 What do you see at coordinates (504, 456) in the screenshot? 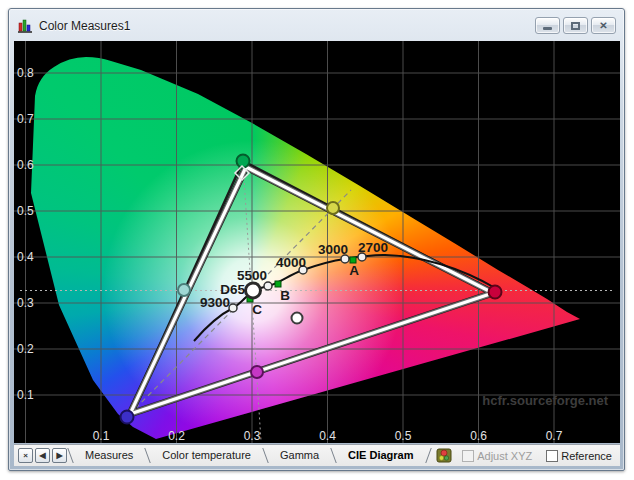
I see `adjust-xyz-label: Adjust XYZ` at bounding box center [504, 456].